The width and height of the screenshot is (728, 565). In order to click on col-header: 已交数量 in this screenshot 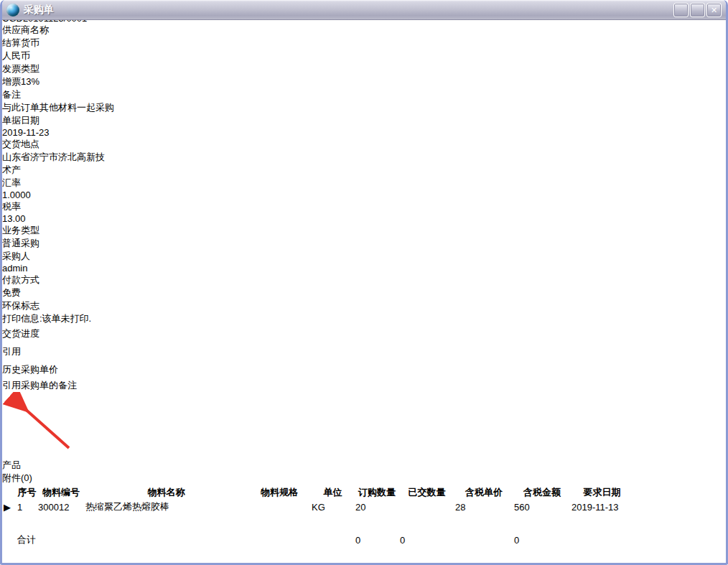, I will do `click(426, 492)`.